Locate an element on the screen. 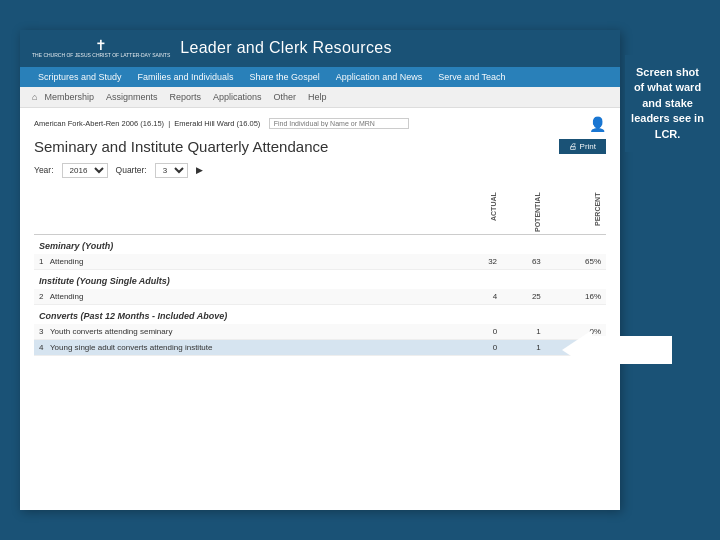 The height and width of the screenshot is (540, 720). sub-nav-assignments: Assignments is located at coordinates (132, 97).